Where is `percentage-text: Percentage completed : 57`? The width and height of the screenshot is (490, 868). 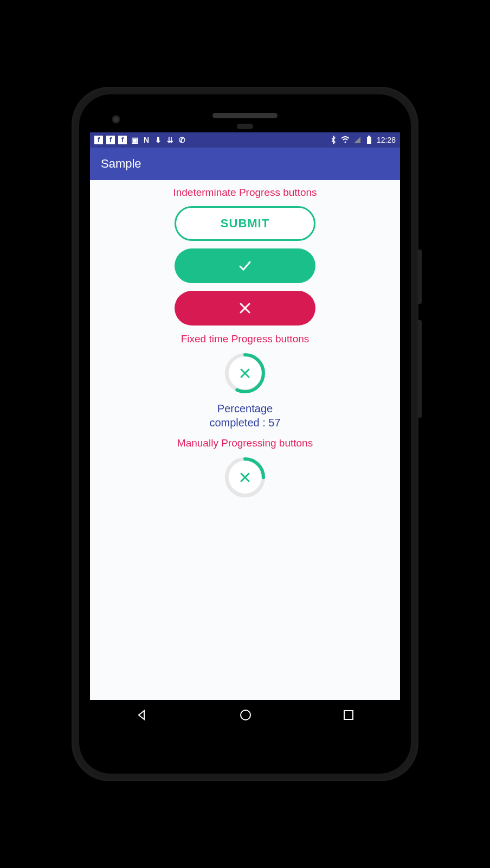 percentage-text: Percentage completed : 57 is located at coordinates (245, 416).